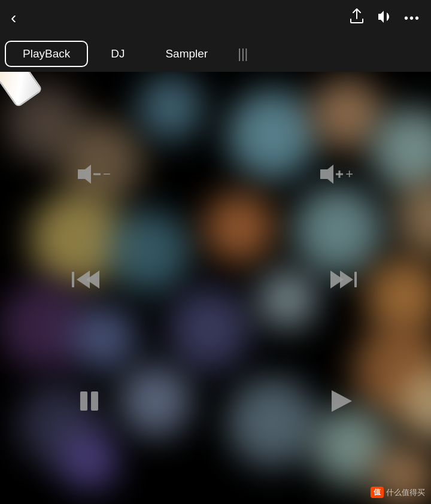 This screenshot has height=504, width=431. What do you see at coordinates (386, 18) in the screenshot?
I see `header-right: •••` at bounding box center [386, 18].